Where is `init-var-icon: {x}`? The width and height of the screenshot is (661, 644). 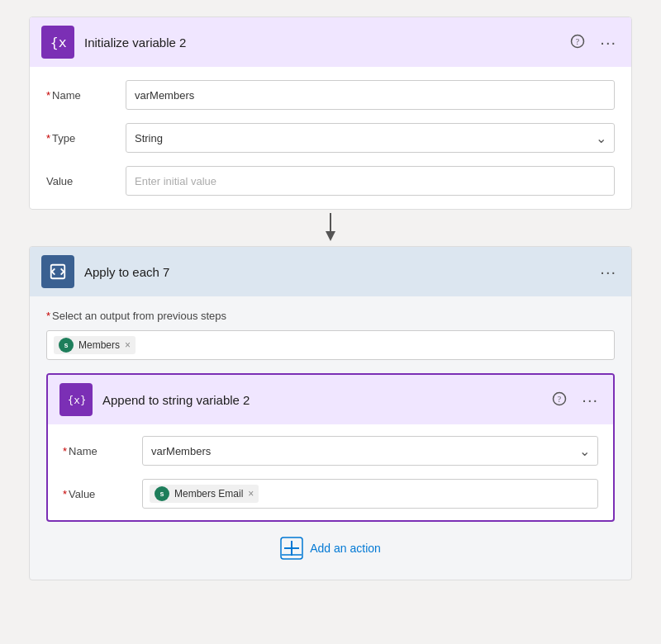 init-var-icon: {x} is located at coordinates (58, 42).